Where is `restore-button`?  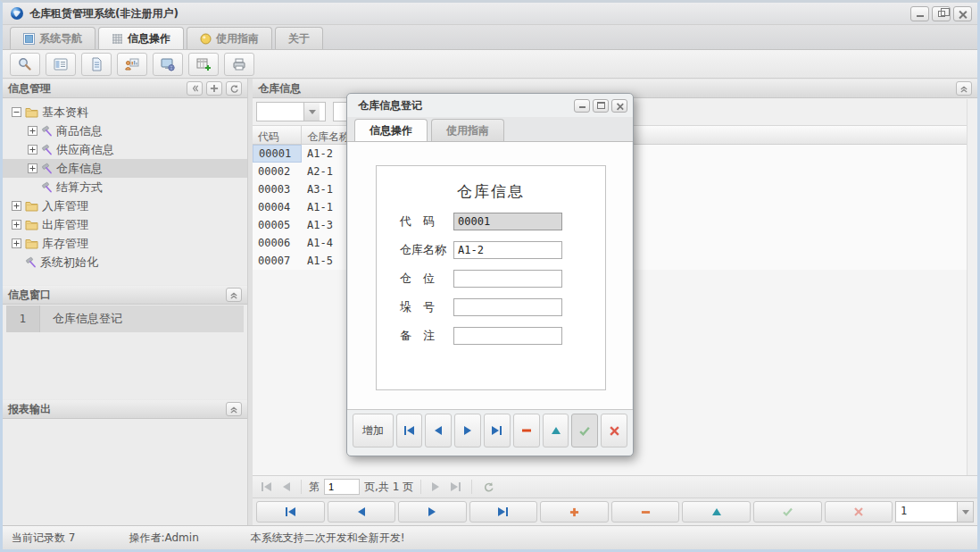
restore-button is located at coordinates (941, 14).